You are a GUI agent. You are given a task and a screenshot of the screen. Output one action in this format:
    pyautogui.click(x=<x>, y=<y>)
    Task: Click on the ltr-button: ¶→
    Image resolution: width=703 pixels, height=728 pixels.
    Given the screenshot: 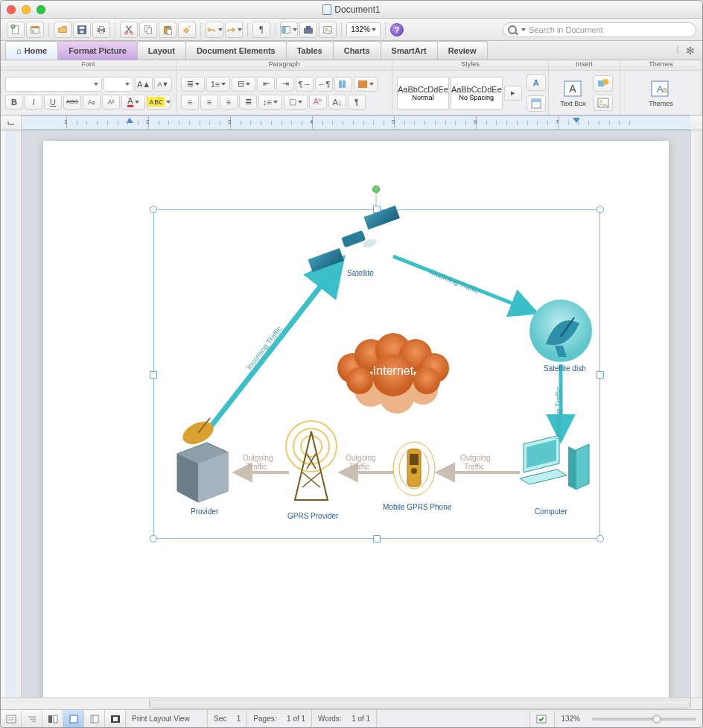 What is the action you would take?
    pyautogui.click(x=305, y=84)
    